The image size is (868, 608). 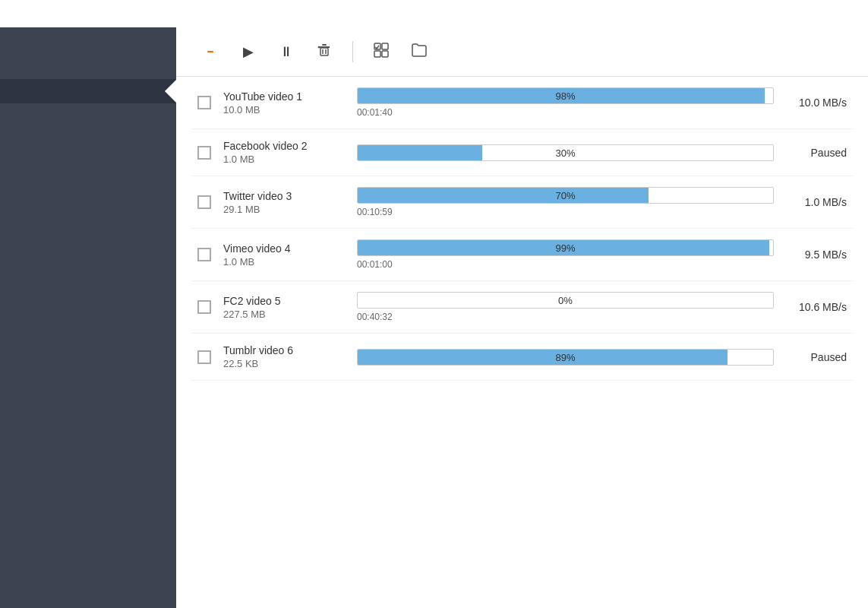 I want to click on download-info: FC2 video 5 227.5 MB, so click(x=284, y=307).